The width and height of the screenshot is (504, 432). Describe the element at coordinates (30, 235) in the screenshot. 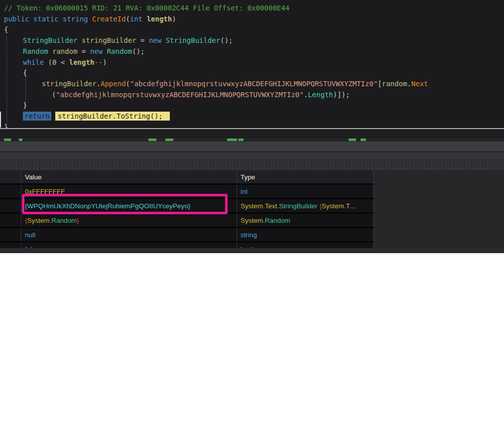

I see `value-token: null` at that location.